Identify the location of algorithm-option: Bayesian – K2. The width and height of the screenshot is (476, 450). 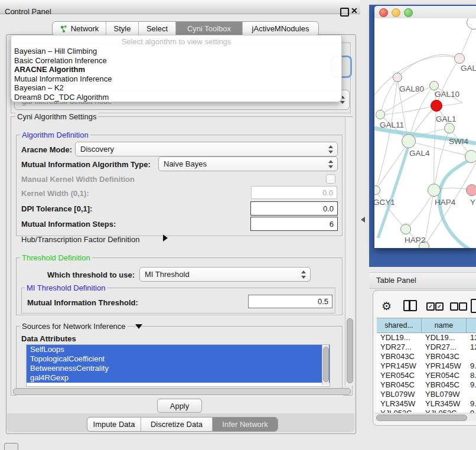
(176, 88).